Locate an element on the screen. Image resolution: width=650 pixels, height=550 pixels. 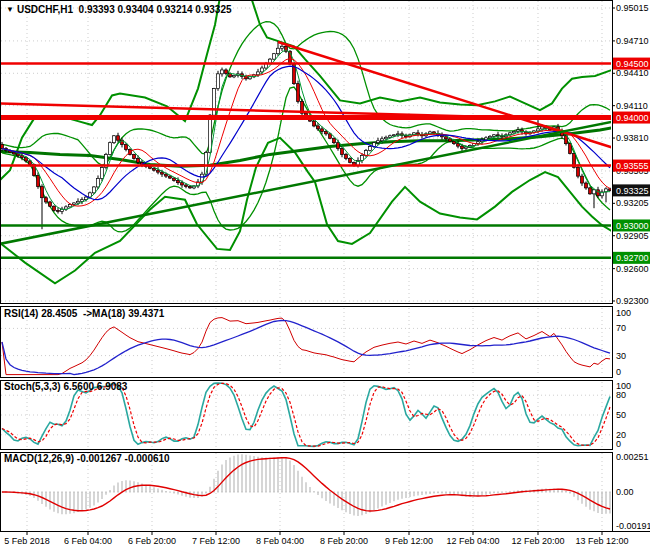
time-axis-label: 8 Feb 04:00 is located at coordinates (280, 541).